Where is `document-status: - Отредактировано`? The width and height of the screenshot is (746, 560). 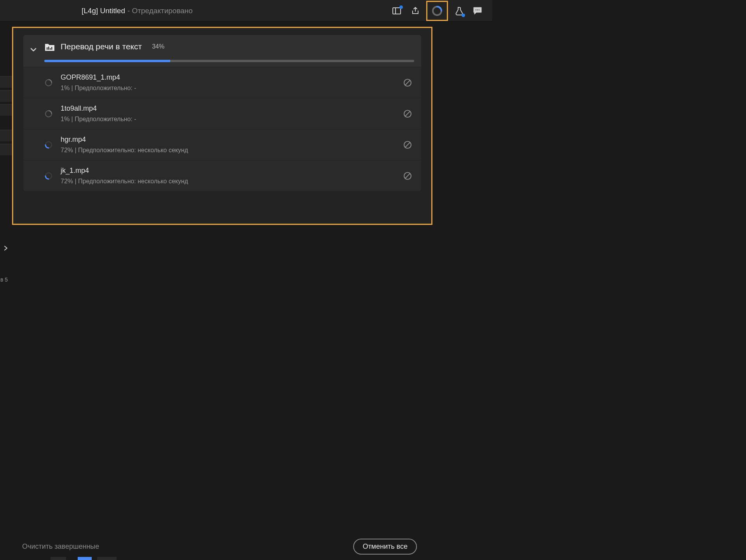
document-status: - Отредактировано is located at coordinates (160, 11).